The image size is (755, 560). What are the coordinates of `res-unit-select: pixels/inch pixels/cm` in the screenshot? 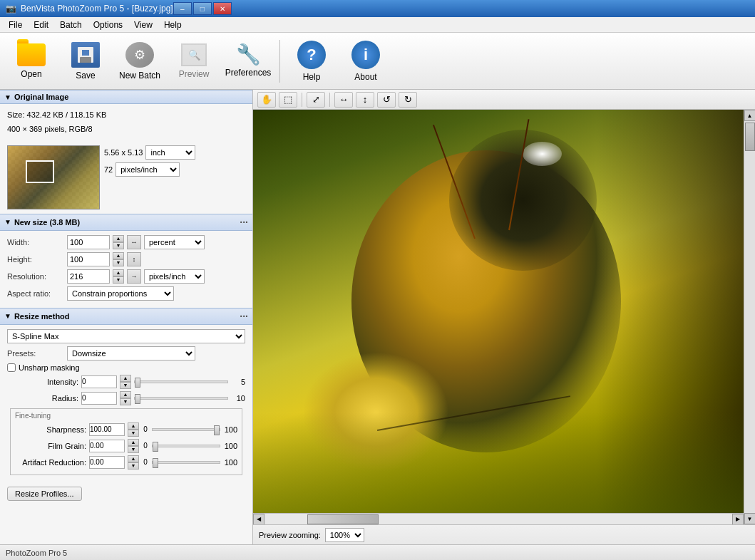 It's located at (148, 170).